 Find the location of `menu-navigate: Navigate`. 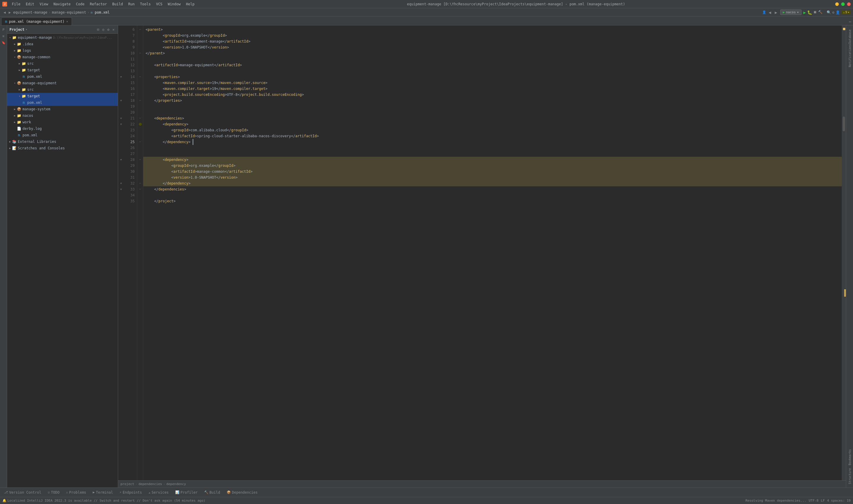

menu-navigate: Navigate is located at coordinates (62, 4).